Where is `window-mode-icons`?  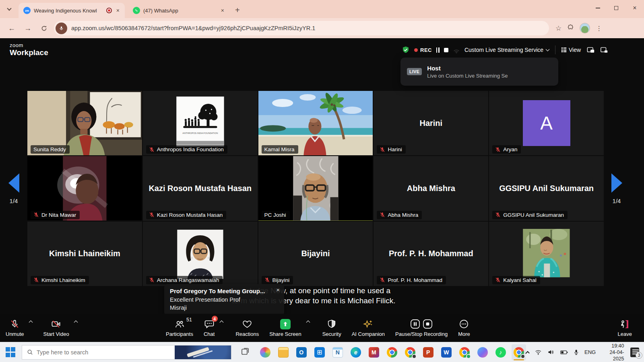 window-mode-icons is located at coordinates (597, 50).